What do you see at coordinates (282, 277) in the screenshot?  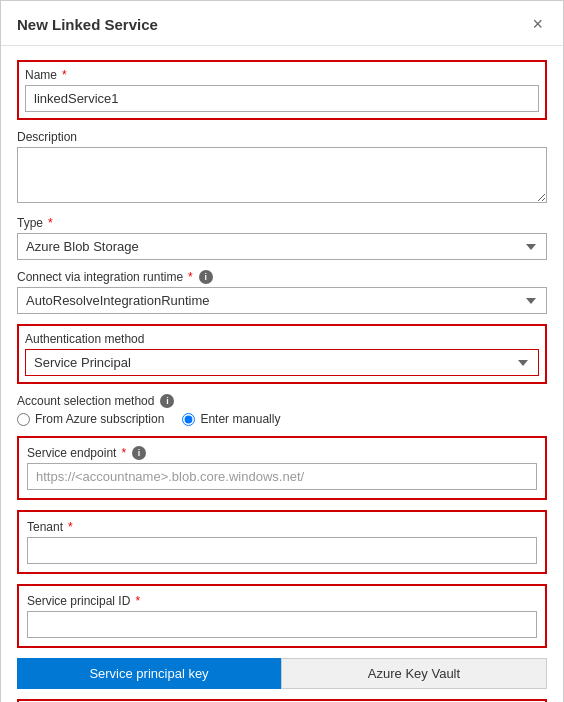 I see `connect-label: Connect via integration runtime* i` at bounding box center [282, 277].